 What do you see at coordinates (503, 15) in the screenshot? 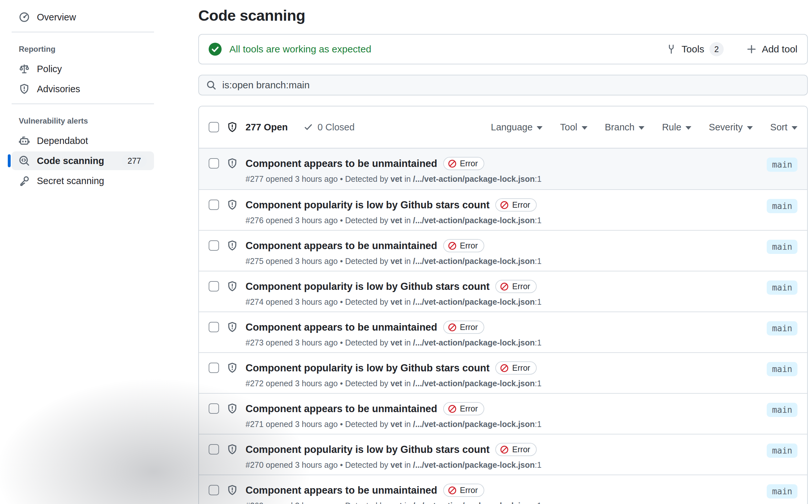
I see `page-title: Code scanning` at bounding box center [503, 15].